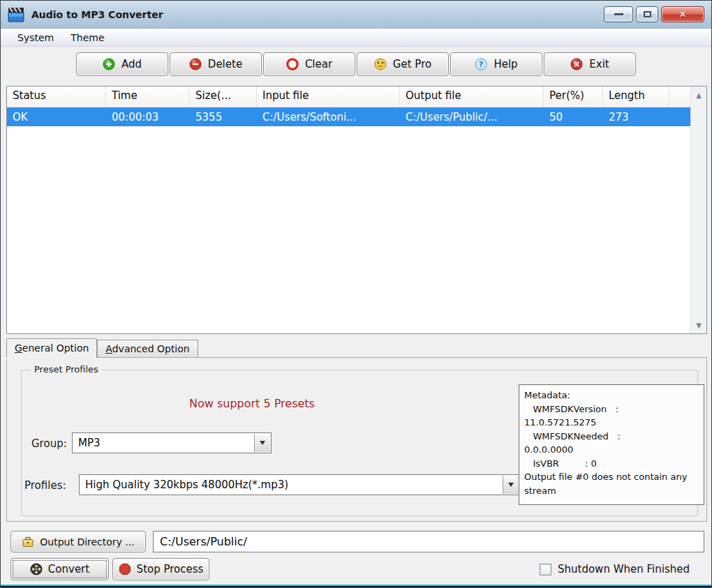 The height and width of the screenshot is (588, 712). What do you see at coordinates (216, 64) in the screenshot?
I see `delete-button: Delete` at bounding box center [216, 64].